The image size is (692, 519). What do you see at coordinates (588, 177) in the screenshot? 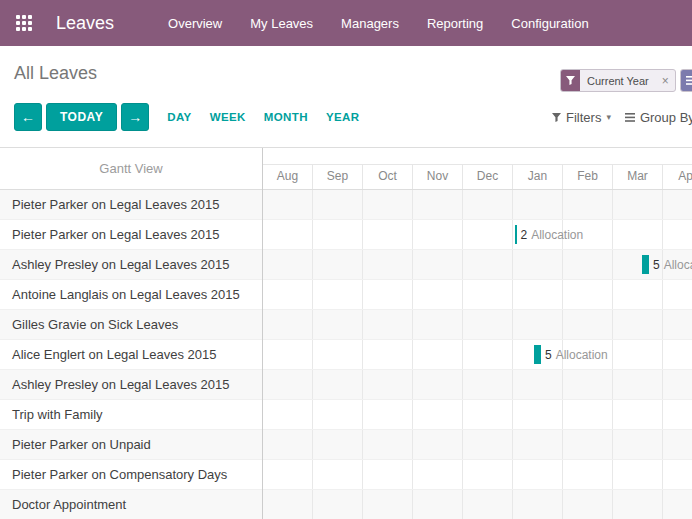
I see `month-header-cell: Feb` at bounding box center [588, 177].